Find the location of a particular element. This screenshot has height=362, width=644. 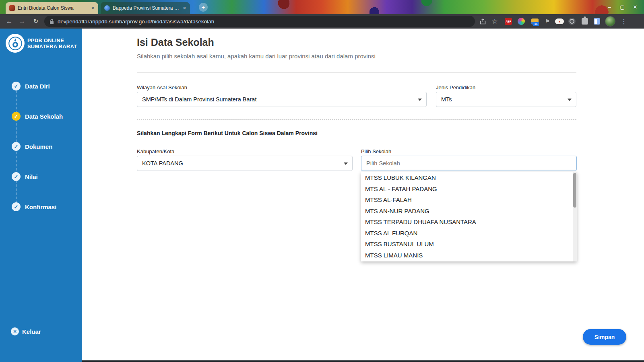

tab-bappeda: Bappeda Provinsi Sumatera Barat ✕ is located at coordinates (145, 8).